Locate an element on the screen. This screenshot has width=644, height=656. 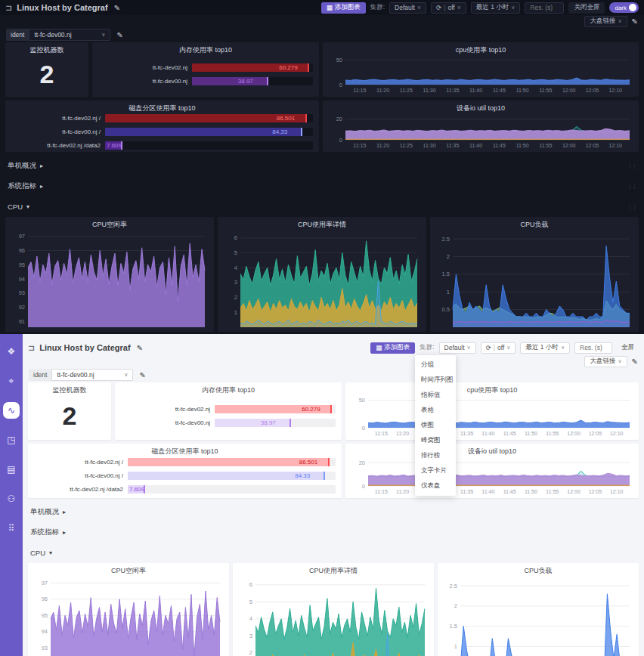
section-system-metrics: 系统指标▸ is located at coordinates (333, 532).